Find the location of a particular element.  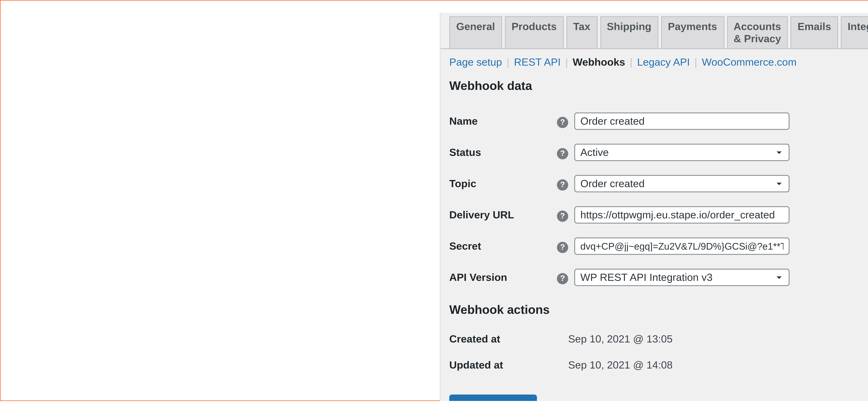

subnav-rest-api: REST API is located at coordinates (537, 62).